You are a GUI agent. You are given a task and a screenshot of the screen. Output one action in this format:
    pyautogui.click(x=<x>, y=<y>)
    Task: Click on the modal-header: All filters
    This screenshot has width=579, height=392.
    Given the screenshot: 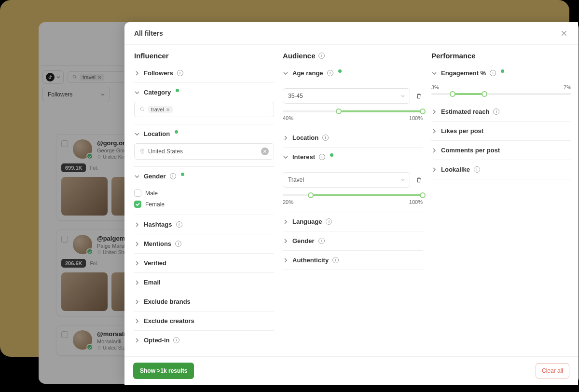 What is the action you would take?
    pyautogui.click(x=351, y=34)
    